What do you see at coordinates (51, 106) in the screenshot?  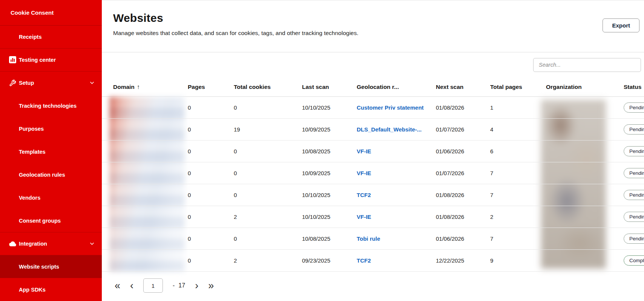 I see `sidebar-item-tracking-technologies: Tracking technologies` at bounding box center [51, 106].